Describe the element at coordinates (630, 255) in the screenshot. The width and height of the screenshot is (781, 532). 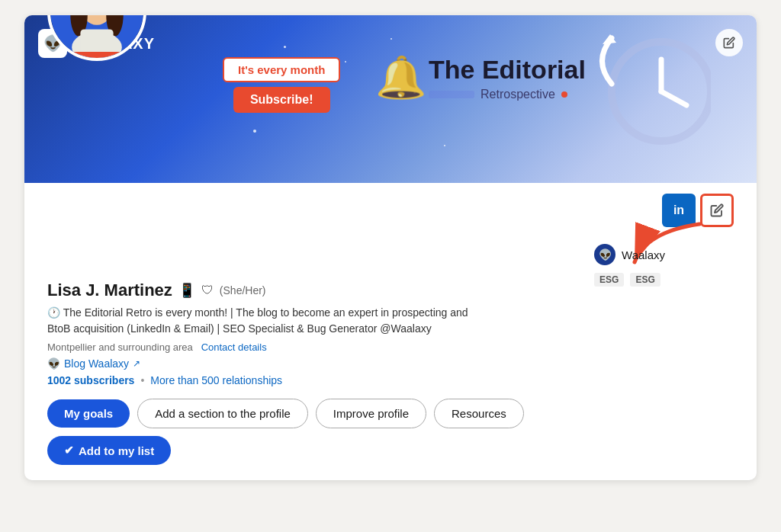
I see `company-row: 👽 Waalaxy` at that location.